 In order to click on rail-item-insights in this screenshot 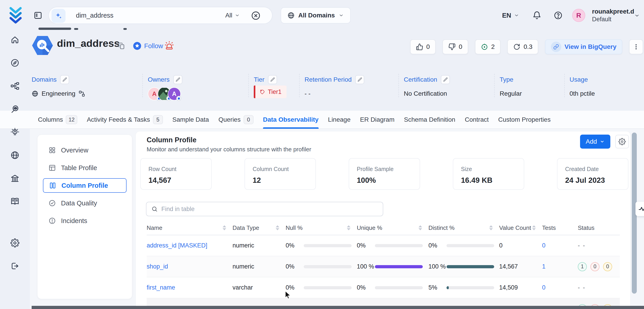, I will do `click(15, 132)`.